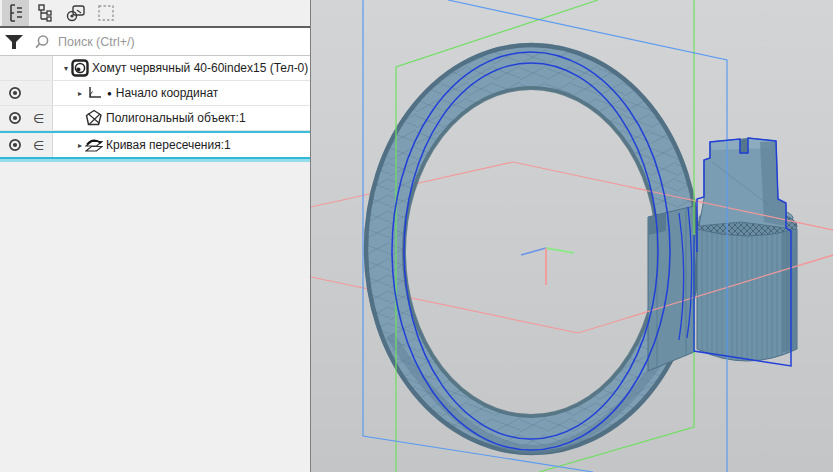  What do you see at coordinates (200, 68) in the screenshot?
I see `tree-row-label: Хомут червячный 40-60index15 (Тел-0)` at bounding box center [200, 68].